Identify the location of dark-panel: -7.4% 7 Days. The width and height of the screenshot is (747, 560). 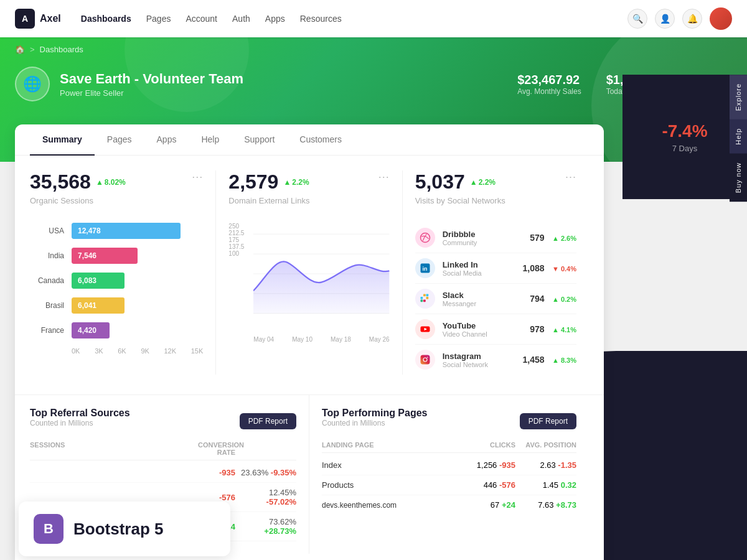
(685, 137).